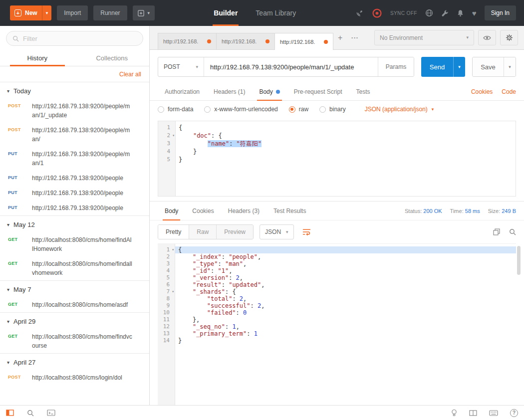 Image resolution: width=524 pixels, height=420 pixels. Describe the element at coordinates (509, 211) in the screenshot. I see `meta-value: 249 B` at that location.